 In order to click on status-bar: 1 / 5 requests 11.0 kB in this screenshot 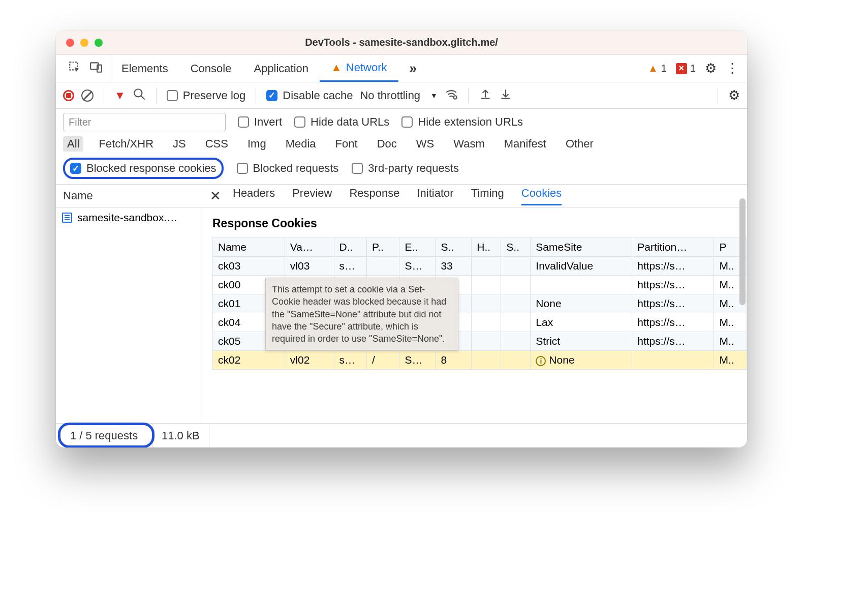, I will do `click(401, 435)`.